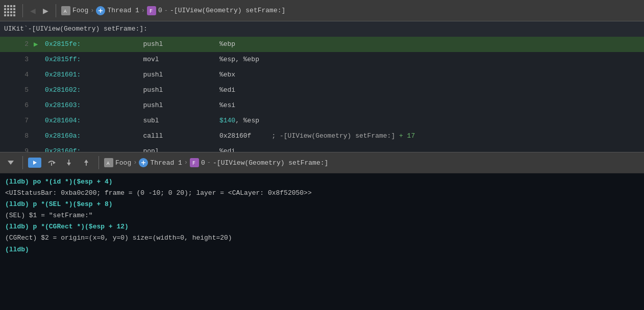 Image resolution: width=644 pixels, height=310 pixels. What do you see at coordinates (322, 148) in the screenshot?
I see `table-row: 90x28160f:popl%edi` at bounding box center [322, 148].